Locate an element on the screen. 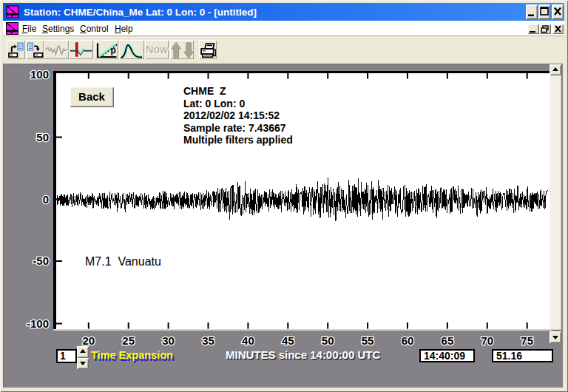 The width and height of the screenshot is (568, 392). svg-text: -50 is located at coordinates (41, 260).